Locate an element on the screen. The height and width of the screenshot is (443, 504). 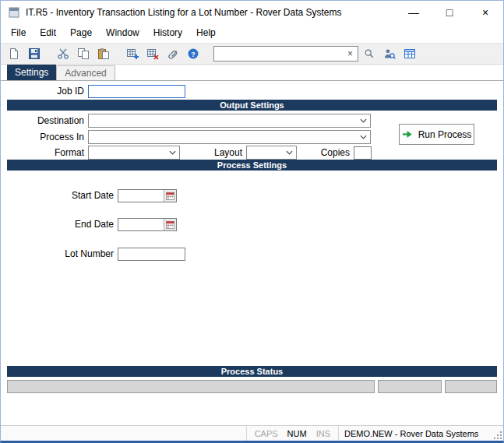
job-id-row: Job ID is located at coordinates (93, 91).